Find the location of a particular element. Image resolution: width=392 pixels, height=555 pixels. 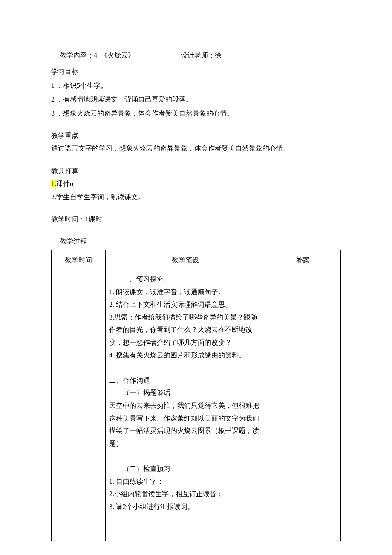

time-value: 1课时 is located at coordinates (94, 219).